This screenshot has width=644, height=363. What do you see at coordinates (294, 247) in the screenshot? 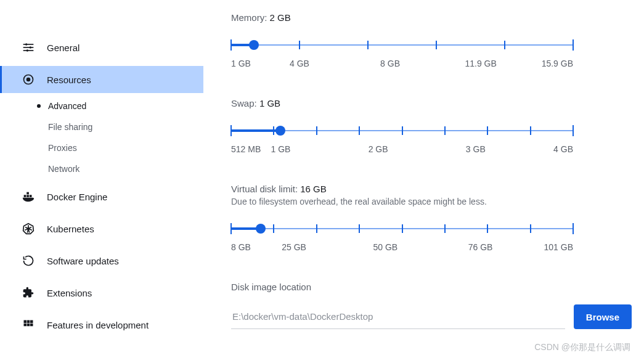
I see `scale-label: 25 GB` at bounding box center [294, 247].